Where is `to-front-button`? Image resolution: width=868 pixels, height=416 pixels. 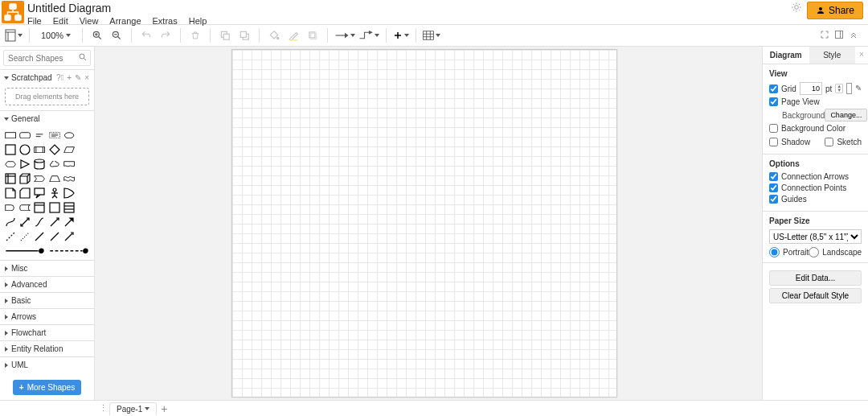 to-front-button is located at coordinates (225, 35).